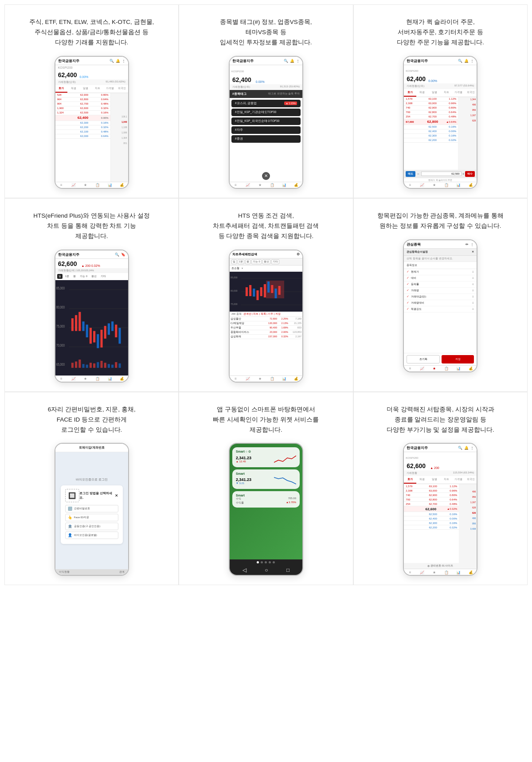  I want to click on close-icon: ✕, so click(117, 496).